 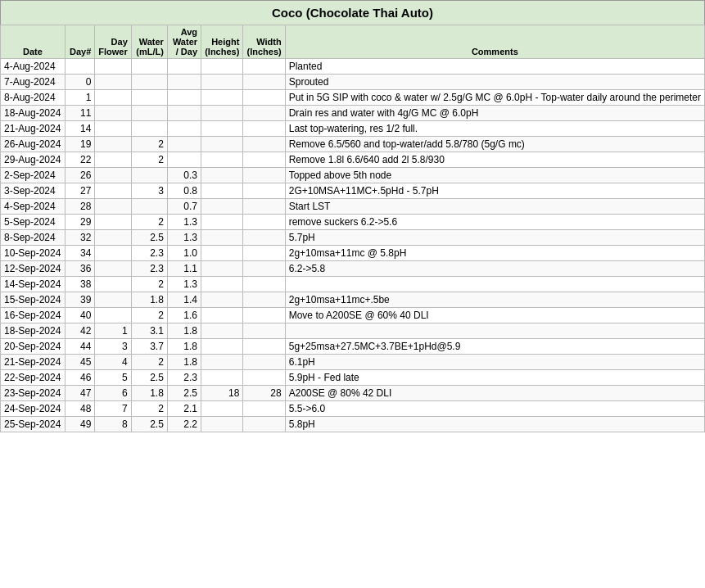 I want to click on table-row: 25-Sep-20244982.52.25.8pH, so click(x=353, y=424).